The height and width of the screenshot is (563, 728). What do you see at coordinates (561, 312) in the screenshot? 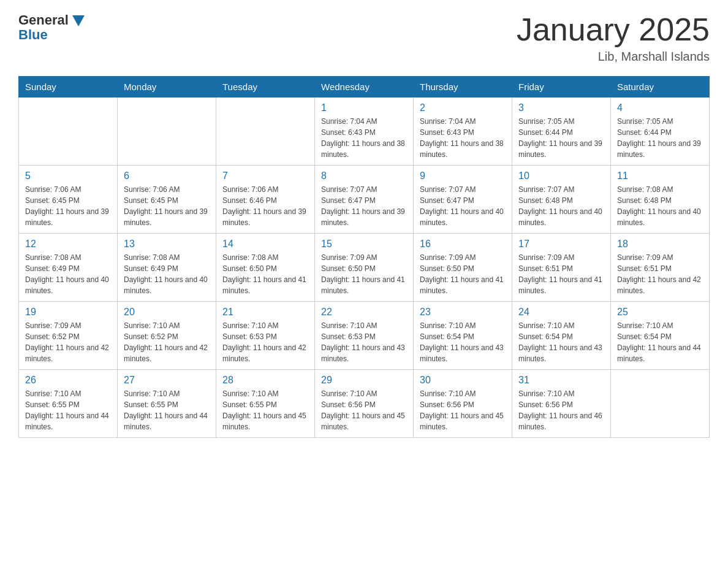
I see `day-number: 24` at bounding box center [561, 312].